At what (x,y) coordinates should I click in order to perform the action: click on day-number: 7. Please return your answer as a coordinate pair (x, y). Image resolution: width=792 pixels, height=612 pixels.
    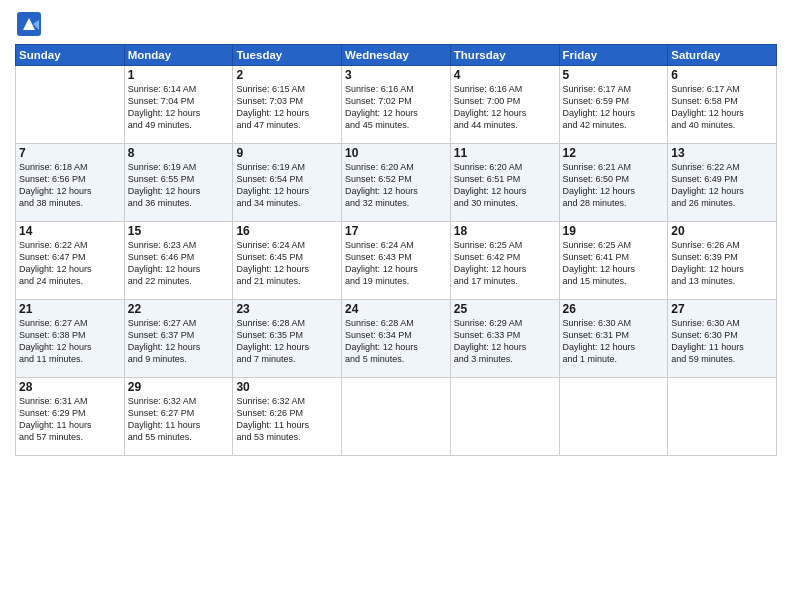
    Looking at the image, I should click on (70, 153).